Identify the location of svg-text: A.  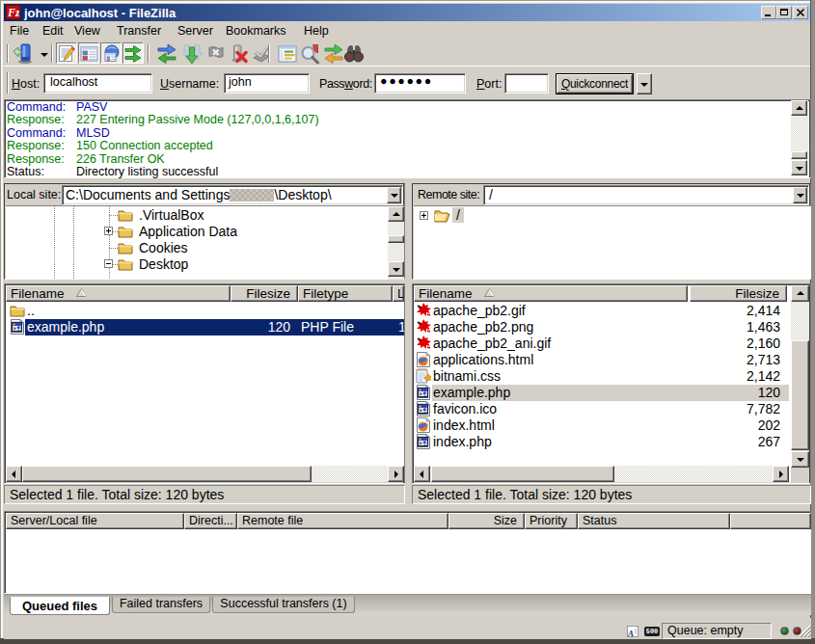
(631, 633).